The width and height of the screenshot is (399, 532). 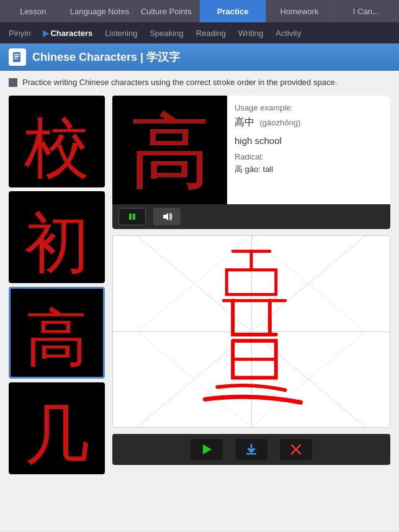 What do you see at coordinates (13, 83) in the screenshot?
I see `instruction-icon` at bounding box center [13, 83].